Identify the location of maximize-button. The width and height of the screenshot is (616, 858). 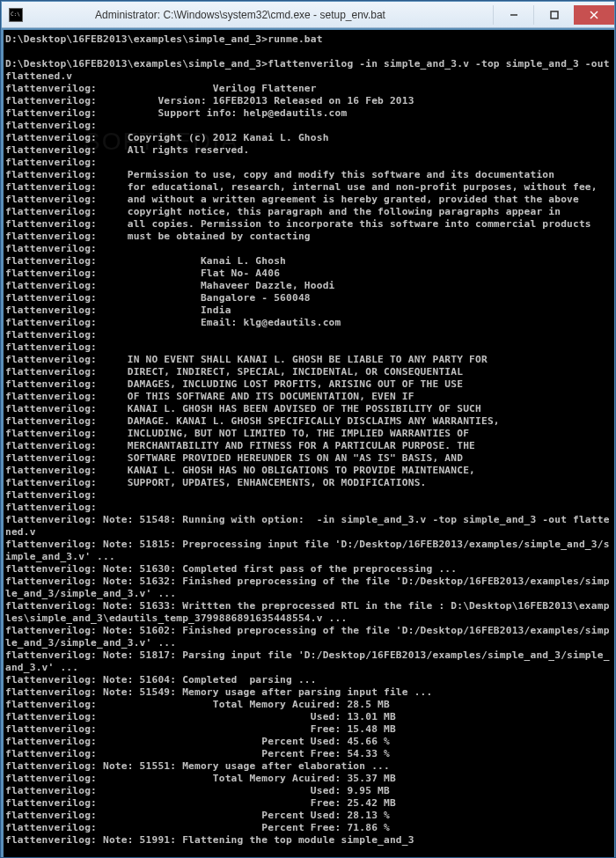
(554, 15).